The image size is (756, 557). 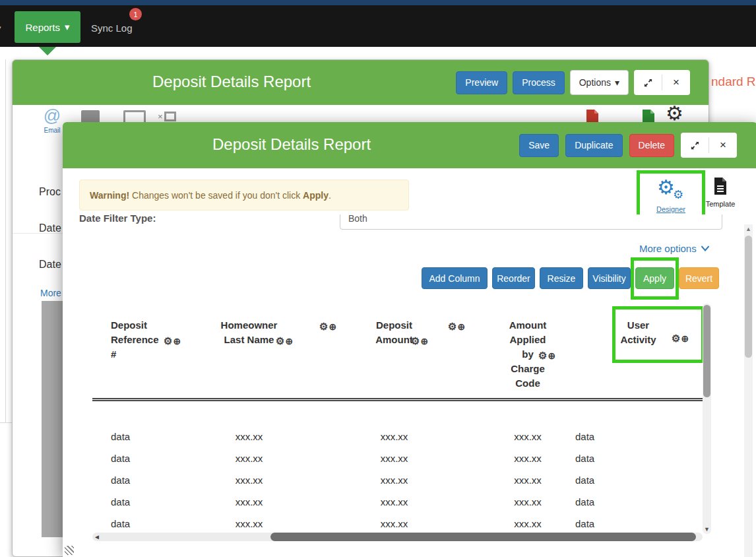 I want to click on reorder-button: Reorder, so click(x=513, y=278).